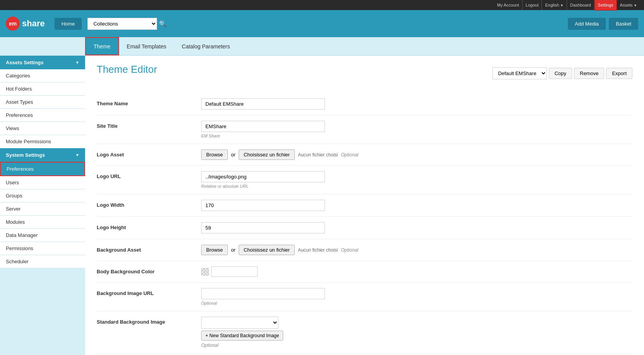  Describe the element at coordinates (43, 235) in the screenshot. I see `sidebar-item-data-manager: Data Manager` at that location.